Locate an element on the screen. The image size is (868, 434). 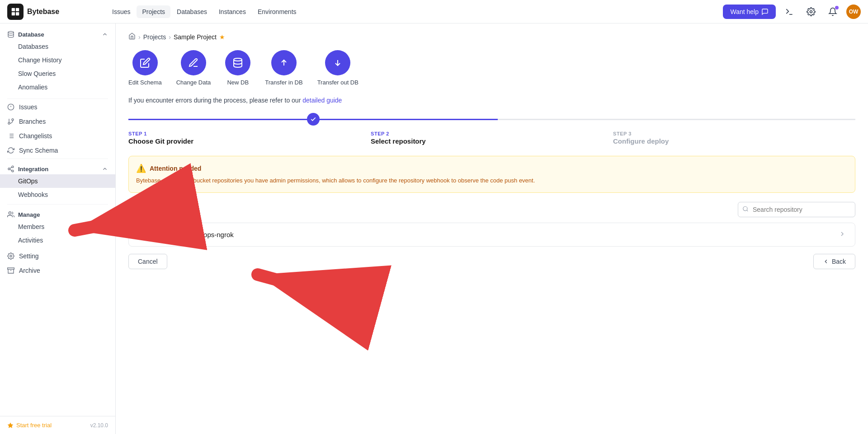
topnav: Bytebase Issues Projects Databases Insta… is located at coordinates (434, 12).